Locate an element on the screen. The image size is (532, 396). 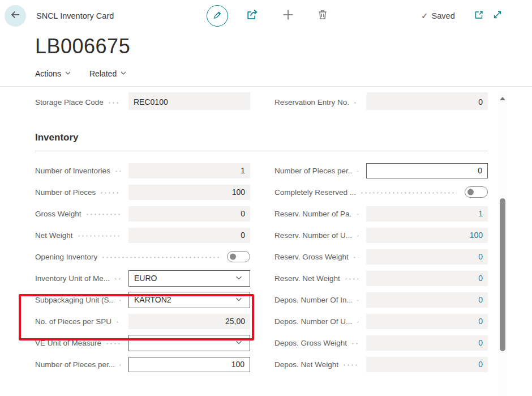
pencil-icon is located at coordinates (217, 16).